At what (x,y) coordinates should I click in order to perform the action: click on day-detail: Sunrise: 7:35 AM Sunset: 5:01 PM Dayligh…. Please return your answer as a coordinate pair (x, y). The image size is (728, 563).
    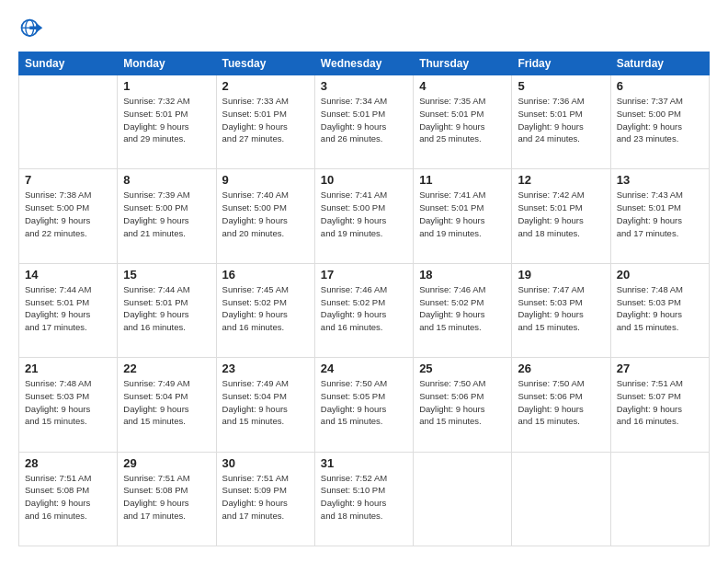
    Looking at the image, I should click on (462, 120).